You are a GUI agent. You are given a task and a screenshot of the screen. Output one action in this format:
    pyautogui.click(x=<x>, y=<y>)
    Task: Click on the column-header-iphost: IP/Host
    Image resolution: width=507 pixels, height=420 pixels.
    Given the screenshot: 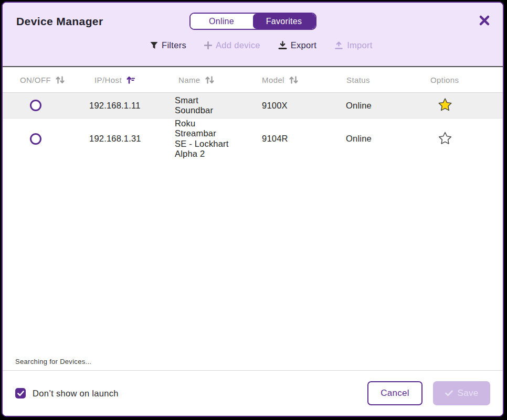 What is the action you would take?
    pyautogui.click(x=115, y=80)
    